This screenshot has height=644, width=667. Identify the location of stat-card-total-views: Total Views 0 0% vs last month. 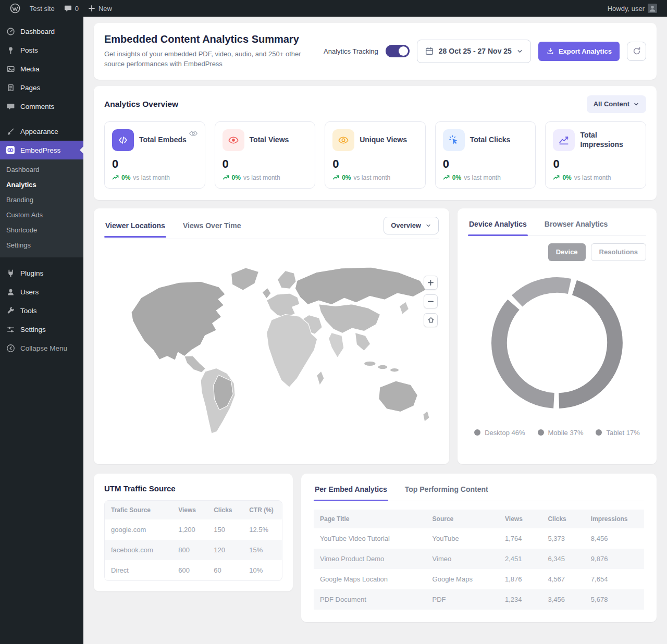
(265, 155).